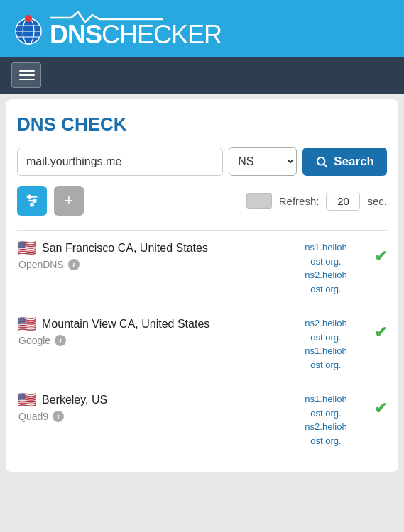 The height and width of the screenshot is (532, 404). What do you see at coordinates (300, 201) in the screenshot?
I see `refresh-label: Refresh:` at bounding box center [300, 201].